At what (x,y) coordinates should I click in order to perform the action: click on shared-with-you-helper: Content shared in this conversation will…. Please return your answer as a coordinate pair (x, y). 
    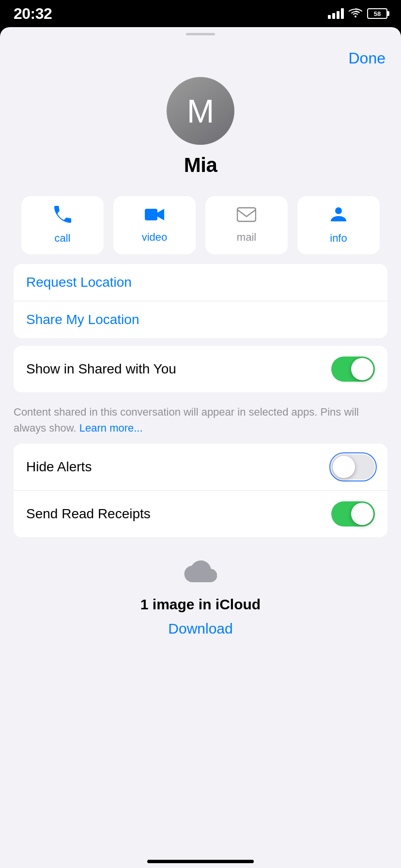
    Looking at the image, I should click on (200, 422).